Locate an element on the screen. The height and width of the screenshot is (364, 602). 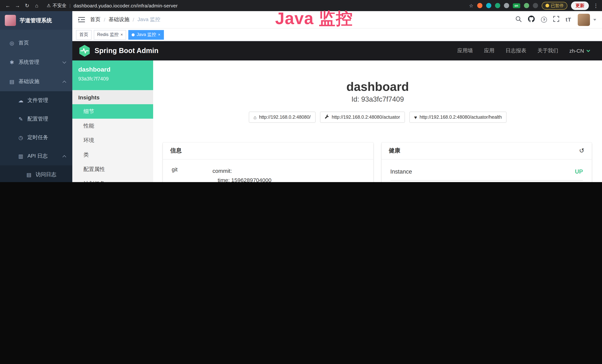
search-icon is located at coordinates (519, 20).